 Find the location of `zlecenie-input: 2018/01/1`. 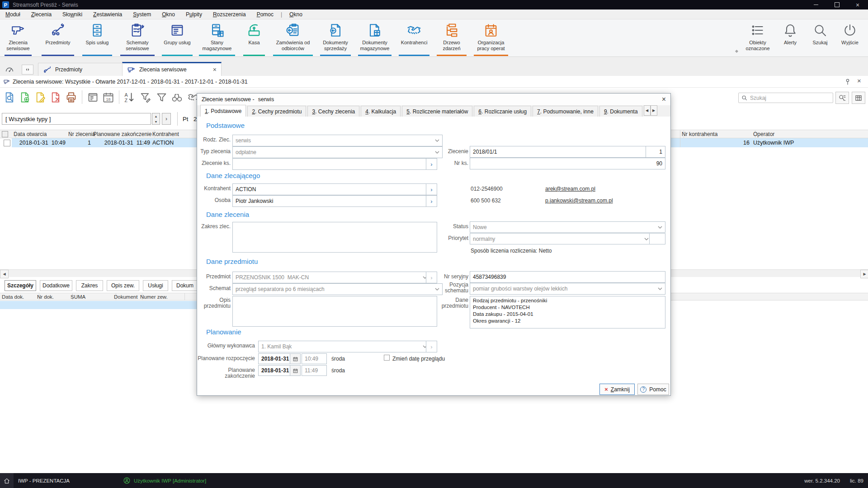

zlecenie-input: 2018/01/1 is located at coordinates (559, 152).